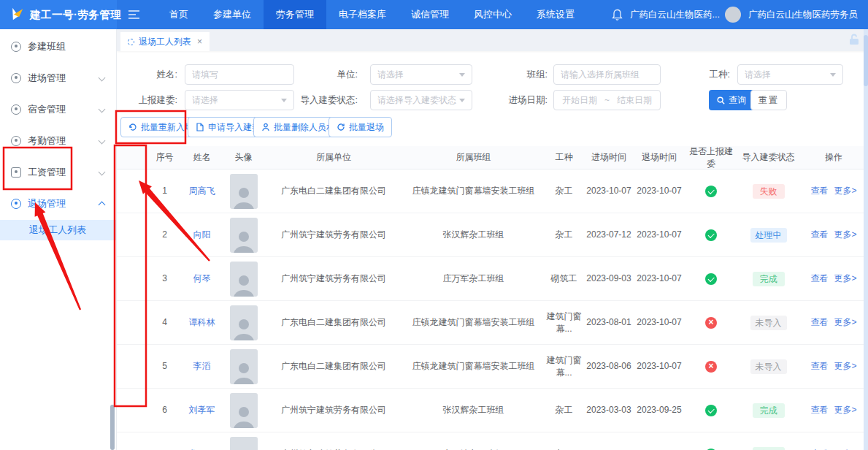  I want to click on entry-date-range-input: 开始日期 ~ 结束日期, so click(607, 100).